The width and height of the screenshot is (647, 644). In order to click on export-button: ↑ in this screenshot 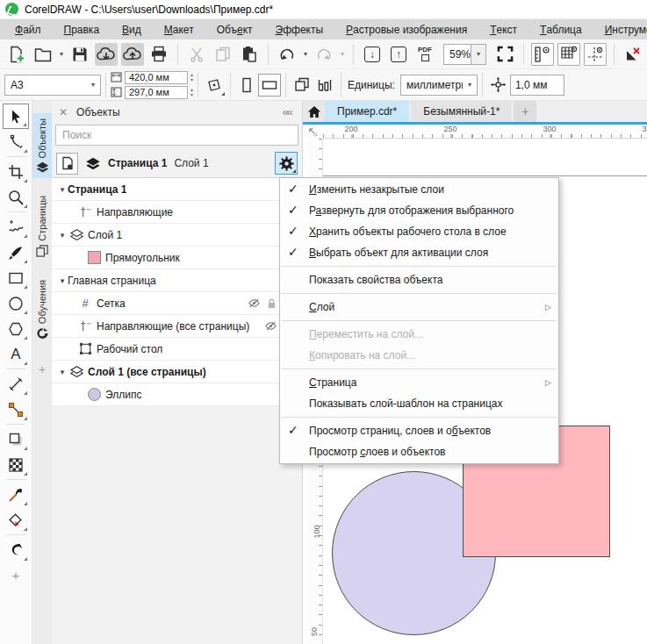, I will do `click(399, 54)`.